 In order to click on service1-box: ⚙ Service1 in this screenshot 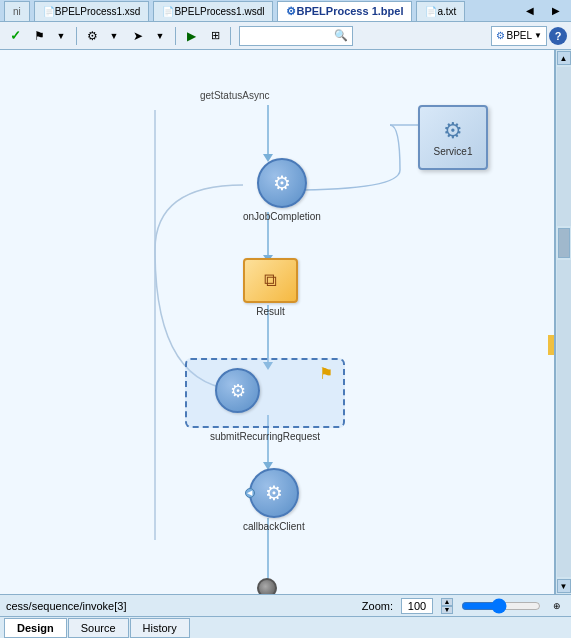, I will do `click(453, 138)`.